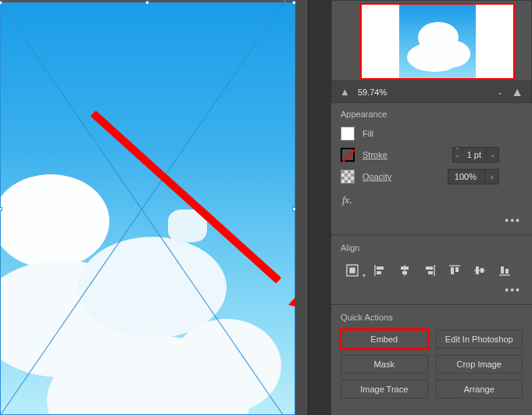 The width and height of the screenshot is (532, 415). Describe the element at coordinates (517, 92) in the screenshot. I see `zoom-in-icon: ▲` at that location.